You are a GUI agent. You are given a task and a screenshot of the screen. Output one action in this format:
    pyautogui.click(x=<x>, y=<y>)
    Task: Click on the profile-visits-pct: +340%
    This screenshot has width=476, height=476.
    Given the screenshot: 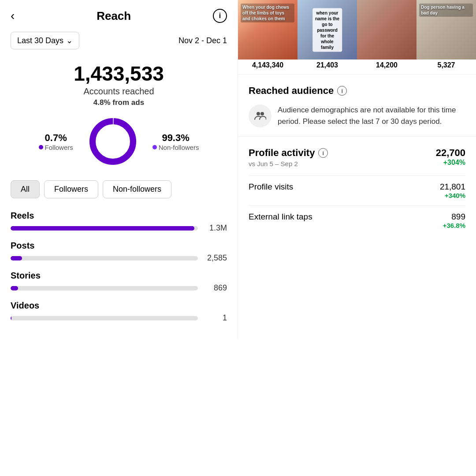 What is the action you would take?
    pyautogui.click(x=453, y=196)
    